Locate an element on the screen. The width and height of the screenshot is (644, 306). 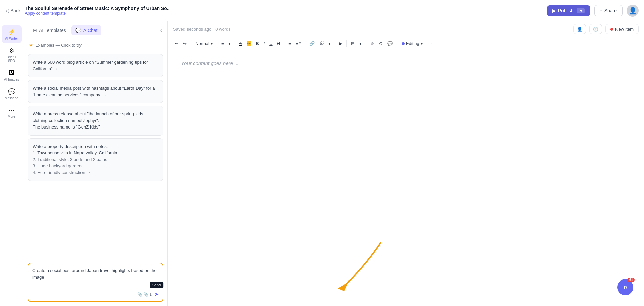
image-button: 🖼 is located at coordinates (321, 44).